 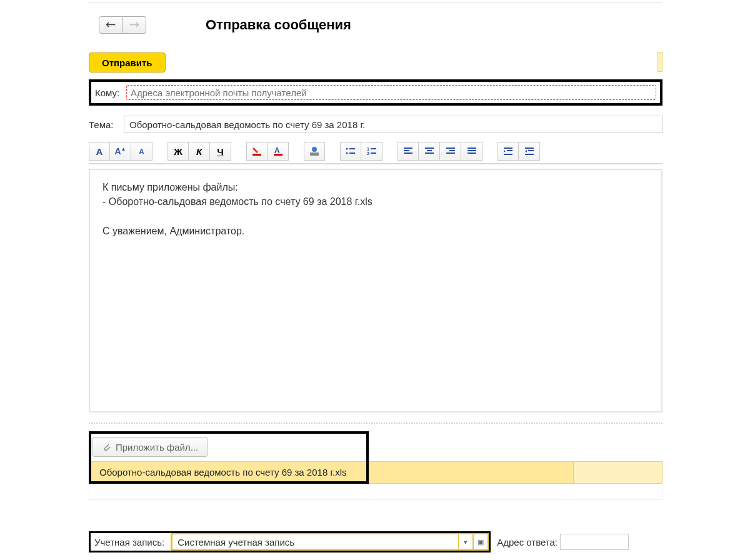 What do you see at coordinates (508, 151) in the screenshot?
I see `indent-icon` at bounding box center [508, 151].